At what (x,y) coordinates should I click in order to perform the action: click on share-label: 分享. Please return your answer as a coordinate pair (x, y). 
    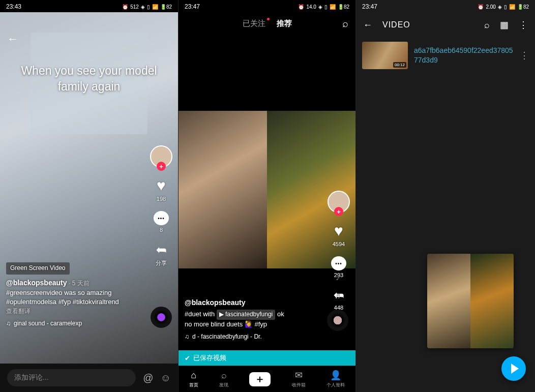
    Looking at the image, I should click on (161, 263).